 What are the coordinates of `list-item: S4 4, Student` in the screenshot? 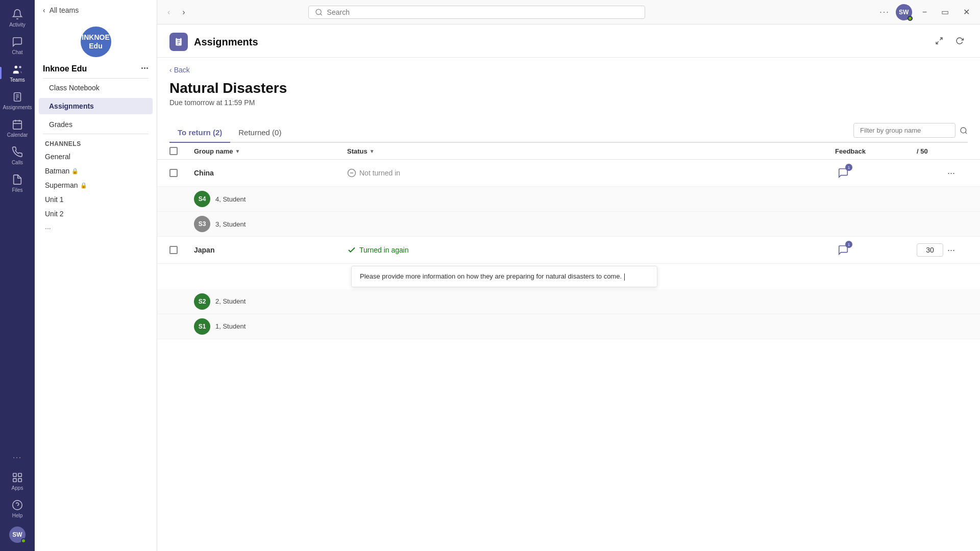 It's located at (569, 199).